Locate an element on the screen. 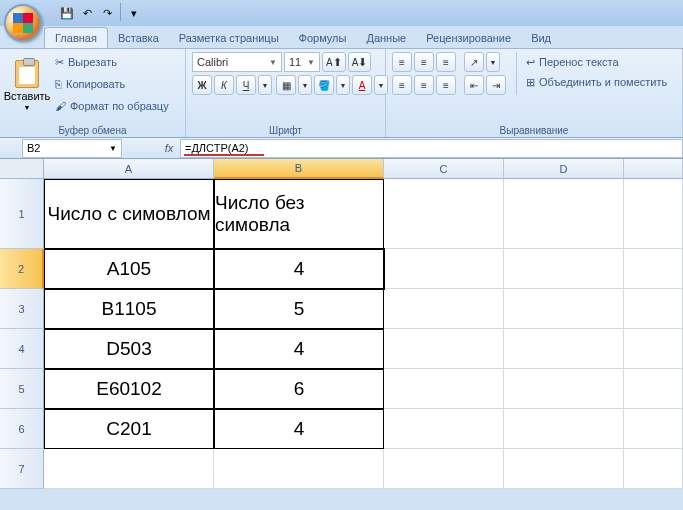  italic-button: К is located at coordinates (224, 85).